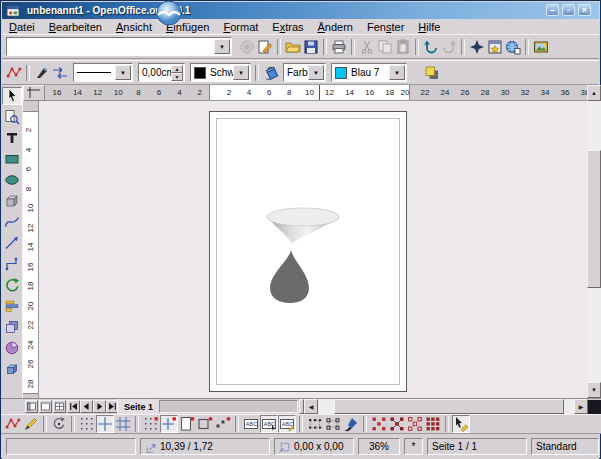  What do you see at coordinates (414, 446) in the screenshot?
I see `status-modified-field: *` at bounding box center [414, 446].